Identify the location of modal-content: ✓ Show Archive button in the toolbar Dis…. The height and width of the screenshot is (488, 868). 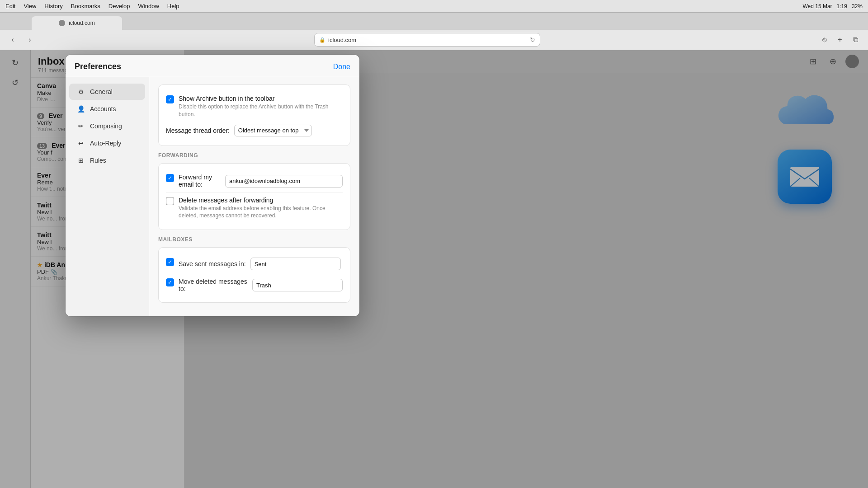
(254, 197).